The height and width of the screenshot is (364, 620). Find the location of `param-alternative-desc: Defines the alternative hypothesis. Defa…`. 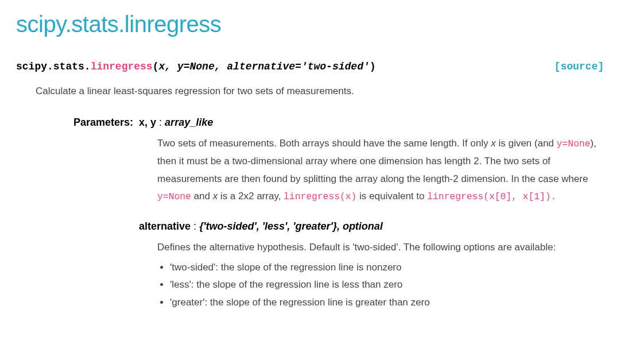

param-alternative-desc: Defines the alternative hypothesis. Defa… is located at coordinates (381, 275).